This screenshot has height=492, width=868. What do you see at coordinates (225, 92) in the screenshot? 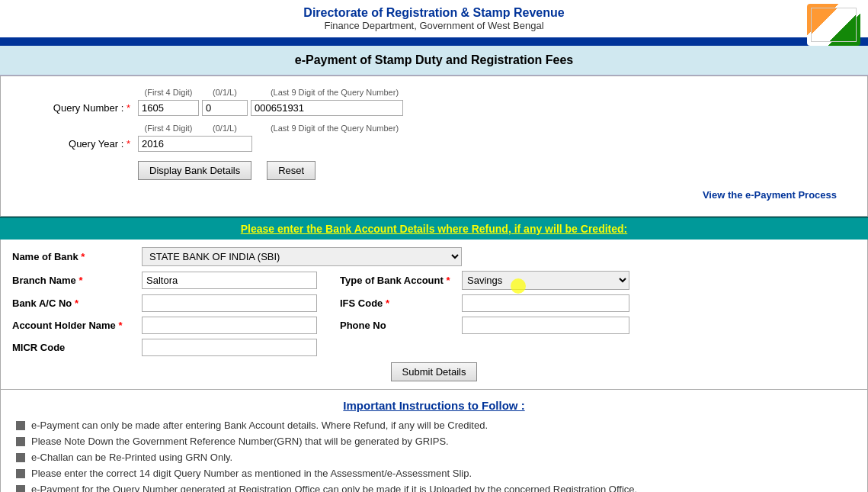
I see `hint-01l: (0/1/L)` at bounding box center [225, 92].